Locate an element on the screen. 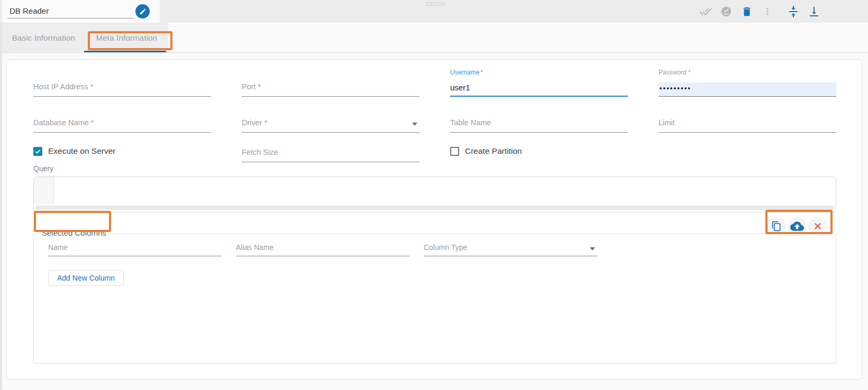 This screenshot has width=868, height=390. close-icon is located at coordinates (818, 226).